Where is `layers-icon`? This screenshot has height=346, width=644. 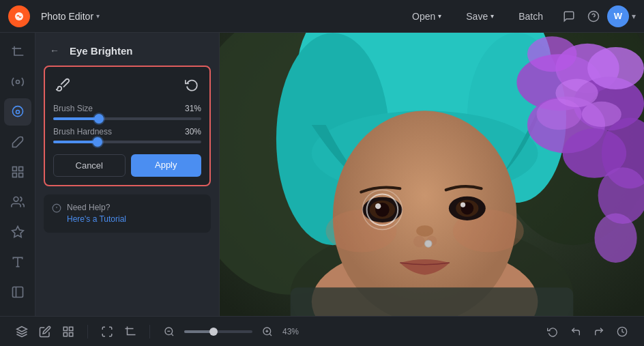 layers-icon is located at coordinates (22, 332).